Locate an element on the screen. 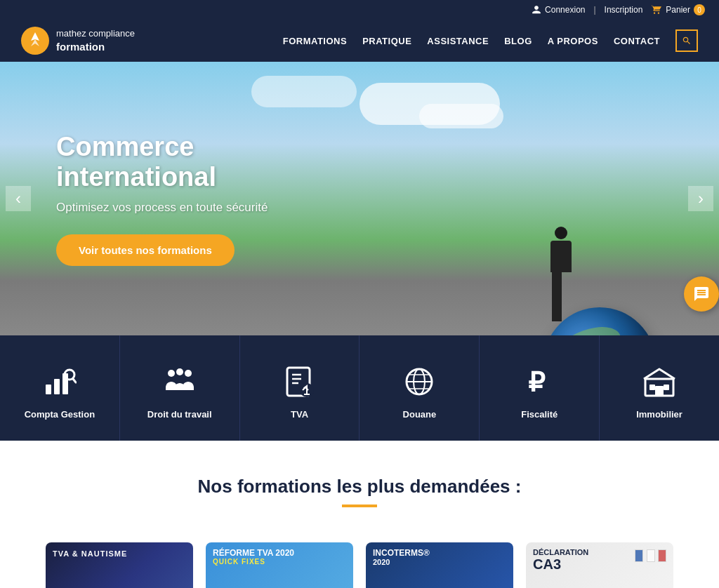 This screenshot has height=588, width=719. logo-icon is located at coordinates (35, 41).